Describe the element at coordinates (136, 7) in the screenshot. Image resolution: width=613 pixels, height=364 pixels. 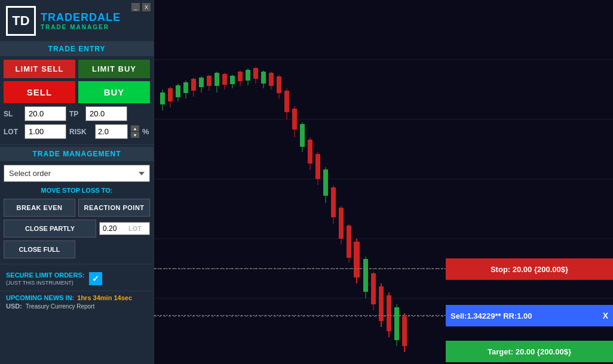
I see `minimize-button: _` at that location.